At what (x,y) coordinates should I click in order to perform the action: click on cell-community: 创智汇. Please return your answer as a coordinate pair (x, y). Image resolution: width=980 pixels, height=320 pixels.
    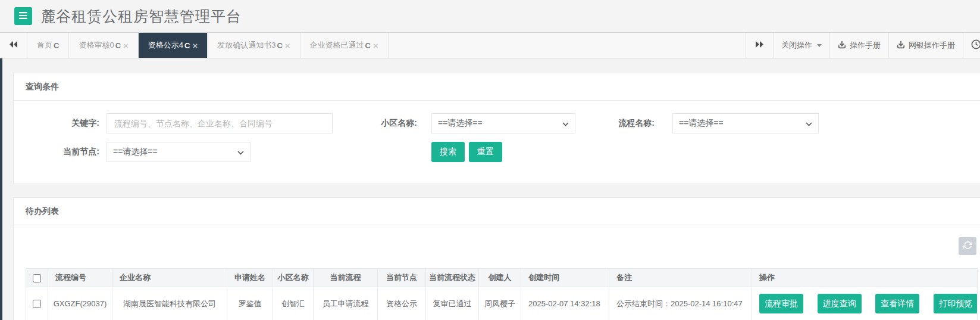
    Looking at the image, I should click on (293, 304).